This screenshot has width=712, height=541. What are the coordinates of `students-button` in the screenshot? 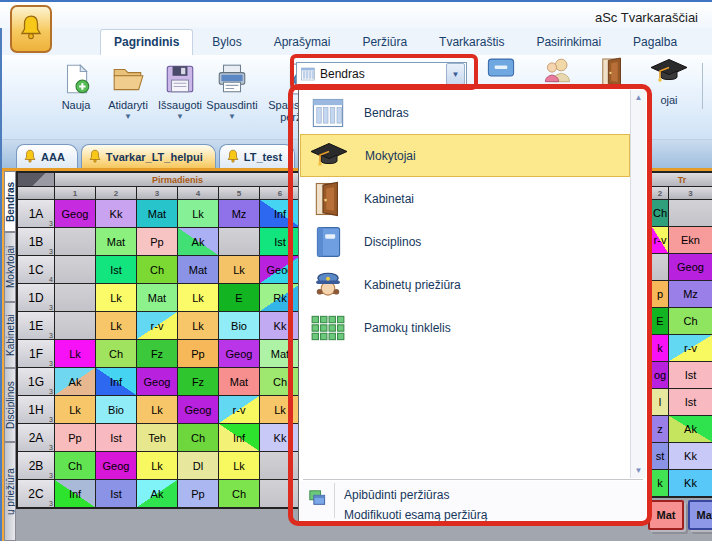 It's located at (557, 74).